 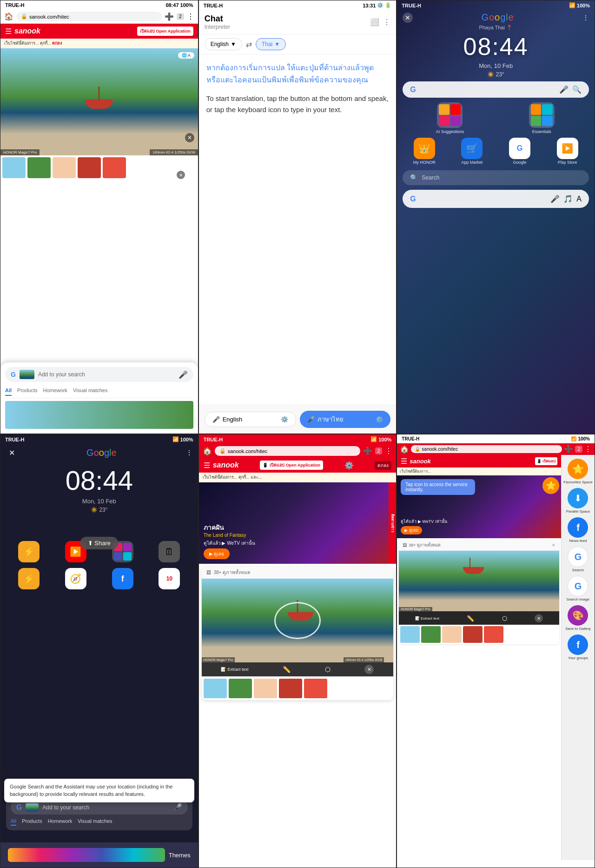 What do you see at coordinates (249, 45) in the screenshot?
I see `swap-icon-2: ⇄` at bounding box center [249, 45].